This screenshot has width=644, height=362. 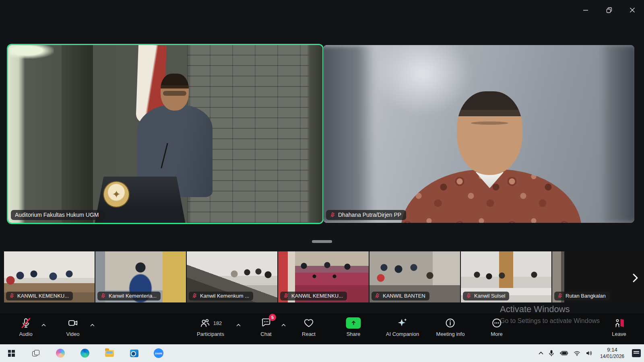 I want to click on participant-name-label: KANWIL BANTEN, so click(x=400, y=296).